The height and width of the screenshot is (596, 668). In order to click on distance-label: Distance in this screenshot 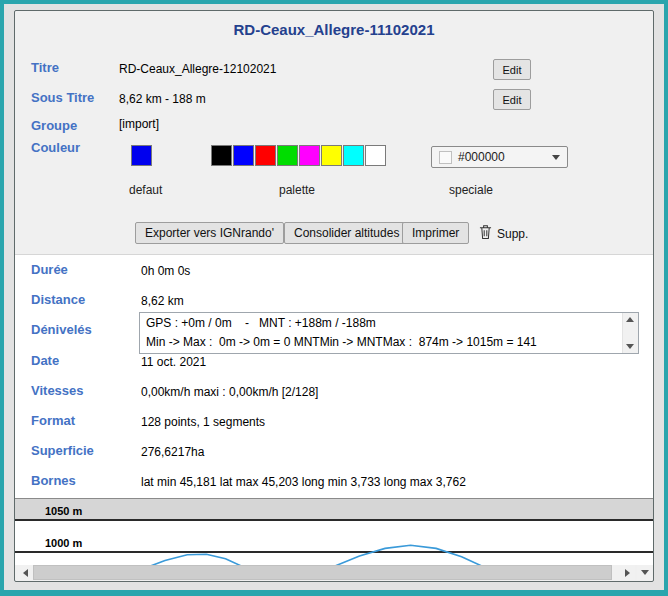, I will do `click(58, 300)`.